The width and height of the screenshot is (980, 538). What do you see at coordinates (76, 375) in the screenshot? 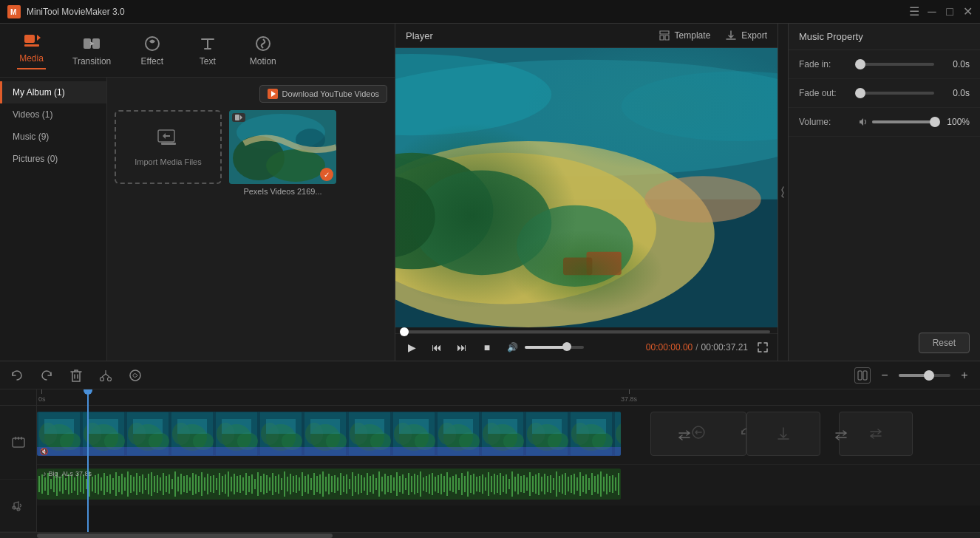
I see `delete-button` at bounding box center [76, 375].